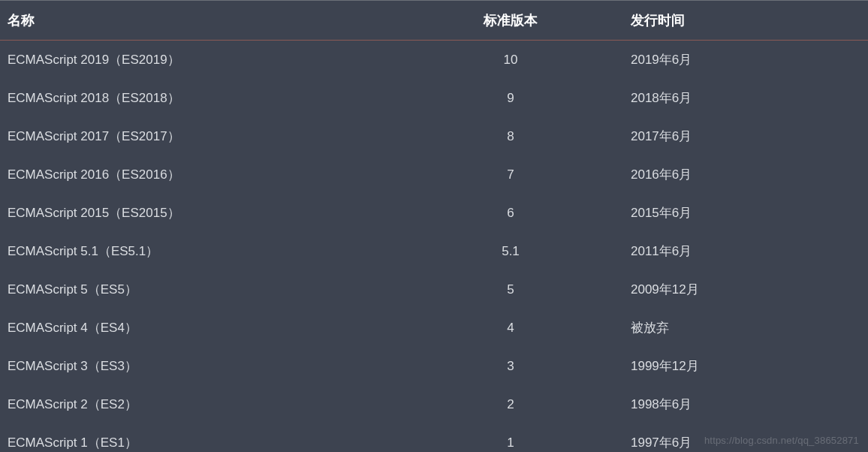  Describe the element at coordinates (434, 60) in the screenshot. I see `table-row: ECMAScript 2019（ES2019） 10 2019年6月` at that location.